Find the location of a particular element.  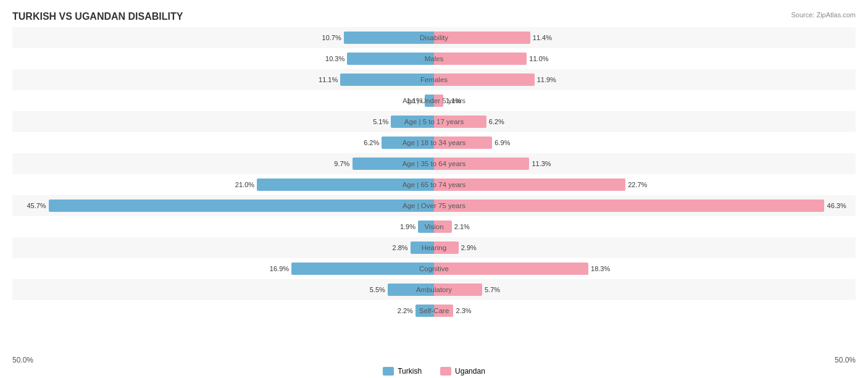

axis-left: 50.0% is located at coordinates (23, 360).